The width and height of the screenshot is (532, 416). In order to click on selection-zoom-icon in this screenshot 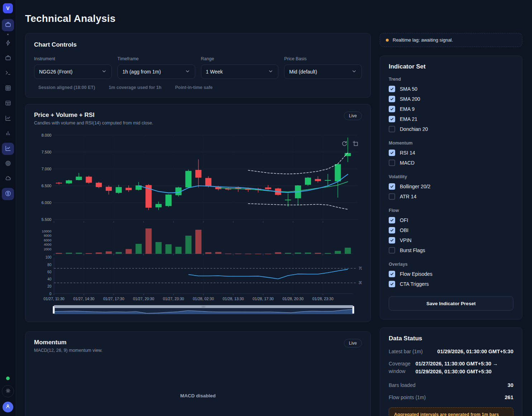, I will do `click(355, 144)`.